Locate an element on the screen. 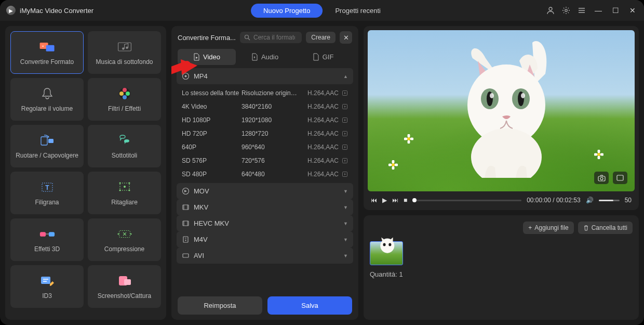 The image size is (644, 325). format-search is located at coordinates (271, 37).